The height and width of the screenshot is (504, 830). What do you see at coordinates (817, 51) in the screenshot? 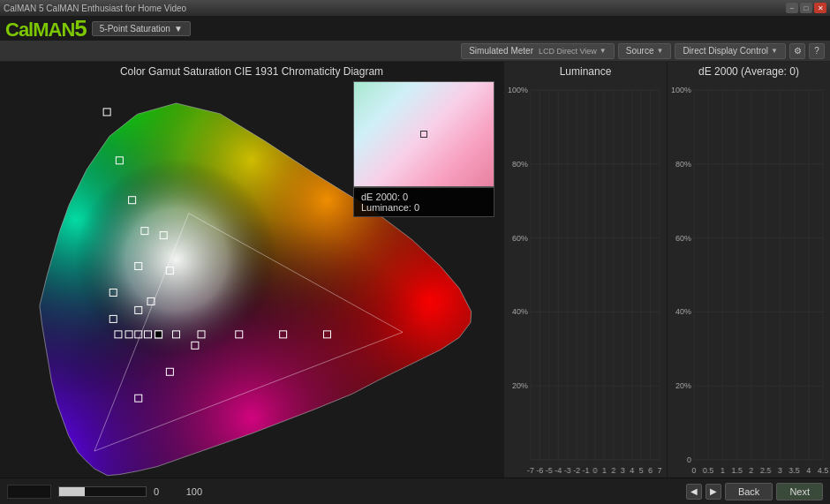
I see `help-button: ?` at bounding box center [817, 51].